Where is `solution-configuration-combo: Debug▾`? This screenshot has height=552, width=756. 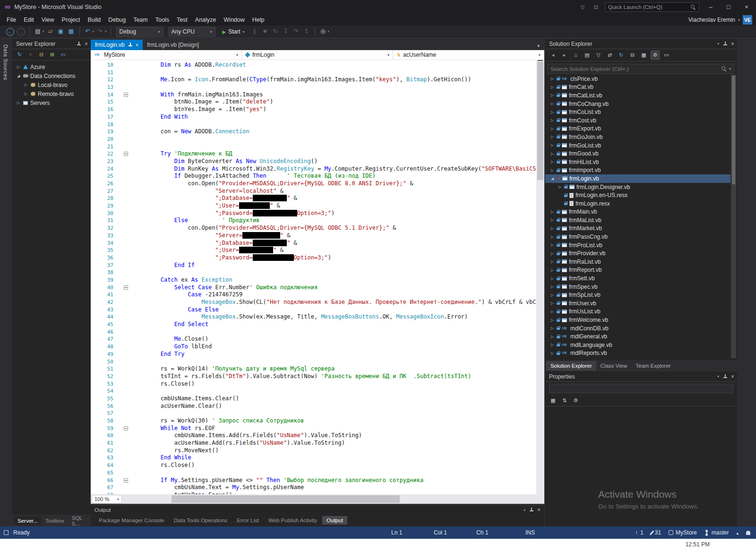
solution-configuration-combo: Debug▾ is located at coordinates (140, 32).